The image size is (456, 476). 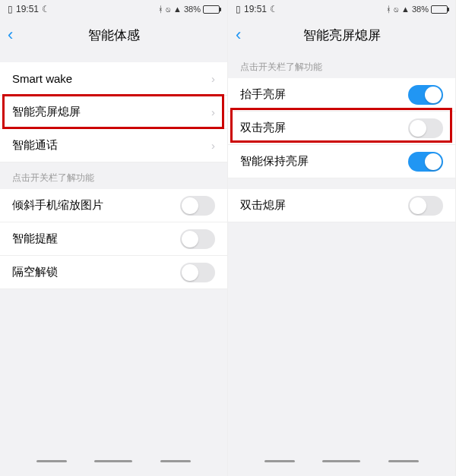 What do you see at coordinates (263, 128) in the screenshot?
I see `row-label: 双击亮屏` at bounding box center [263, 128].